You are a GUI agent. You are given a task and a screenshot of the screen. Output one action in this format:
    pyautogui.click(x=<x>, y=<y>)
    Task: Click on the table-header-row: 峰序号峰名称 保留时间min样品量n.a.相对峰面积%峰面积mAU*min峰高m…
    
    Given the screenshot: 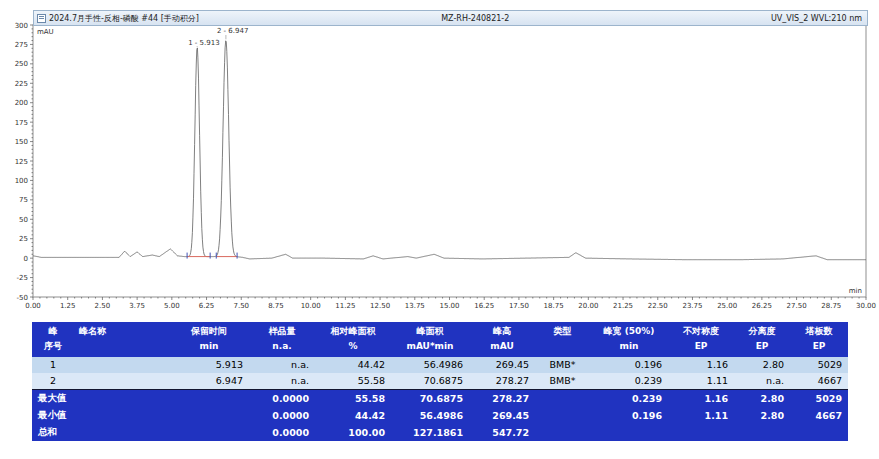 What is the action you would take?
    pyautogui.click(x=440, y=340)
    